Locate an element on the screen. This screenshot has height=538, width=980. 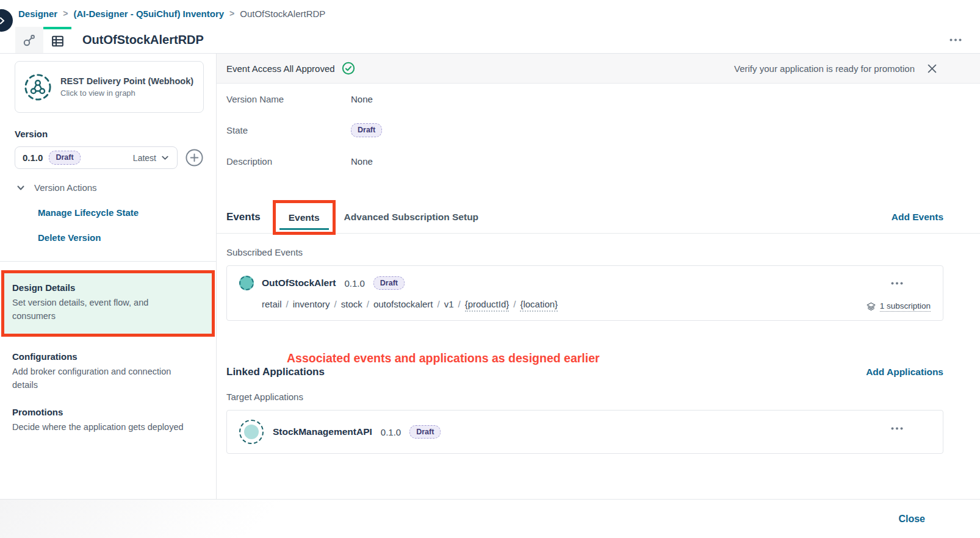
detail-label: State is located at coordinates (289, 131).